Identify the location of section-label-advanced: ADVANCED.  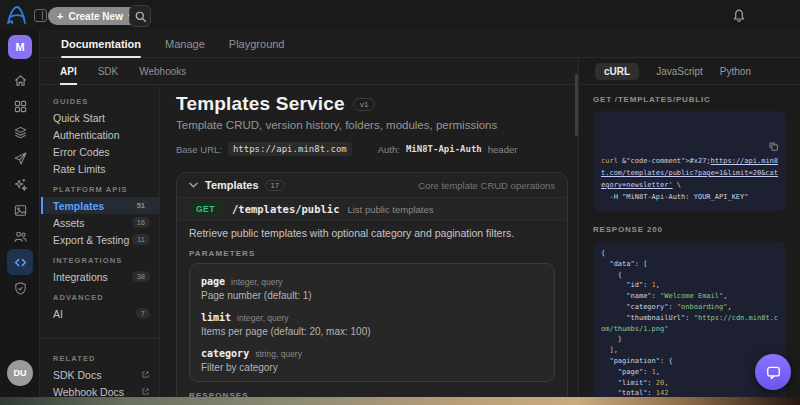
(106, 298).